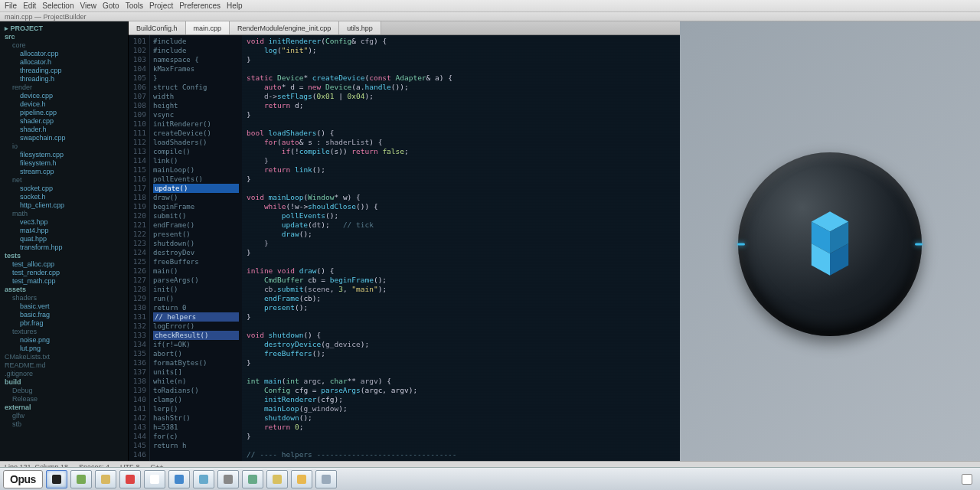 The width and height of the screenshot is (980, 490). Describe the element at coordinates (196, 299) in the screenshot. I see `outline-symbol: run()` at that location.